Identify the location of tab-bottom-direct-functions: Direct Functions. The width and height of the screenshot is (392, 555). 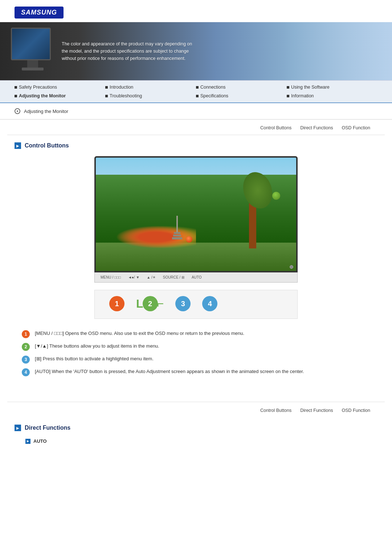
(317, 411).